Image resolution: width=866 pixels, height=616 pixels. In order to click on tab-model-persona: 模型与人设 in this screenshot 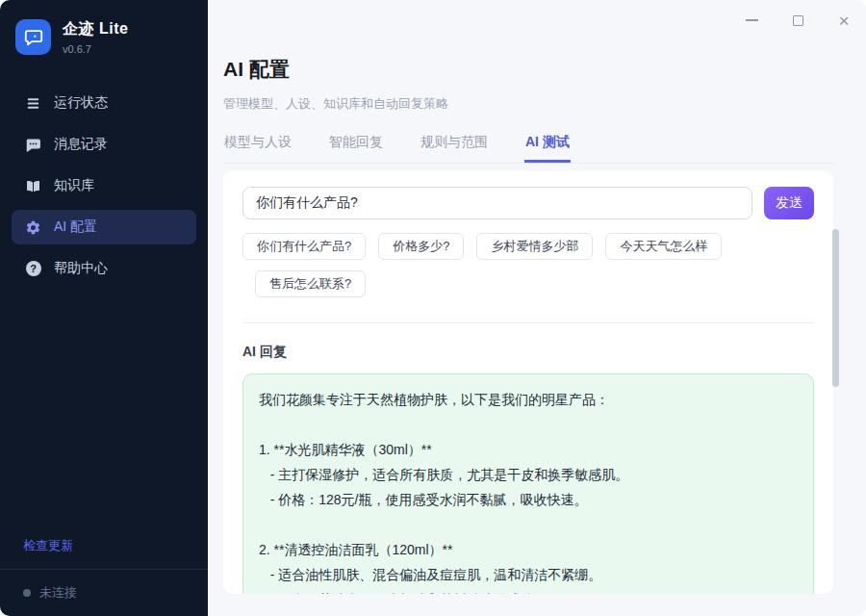, I will do `click(258, 148)`.